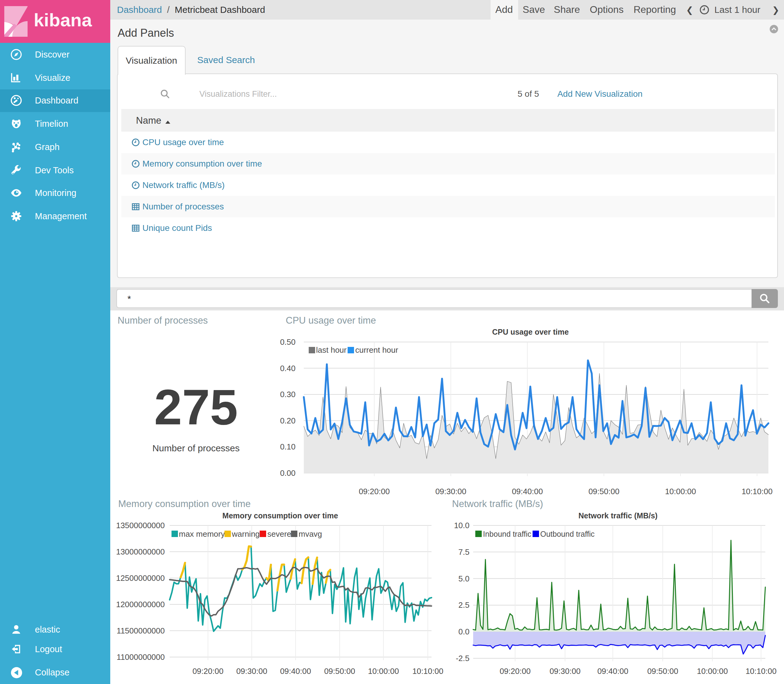 This screenshot has height=684, width=784. What do you see at coordinates (288, 421) in the screenshot?
I see `svg-text: 0.20` at bounding box center [288, 421].